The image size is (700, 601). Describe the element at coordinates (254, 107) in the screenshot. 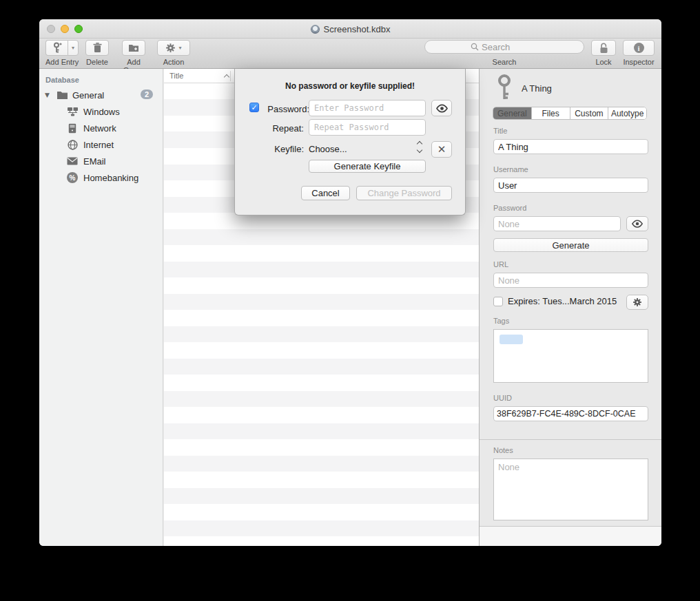

I see `password-checkbox: ✓` at that location.